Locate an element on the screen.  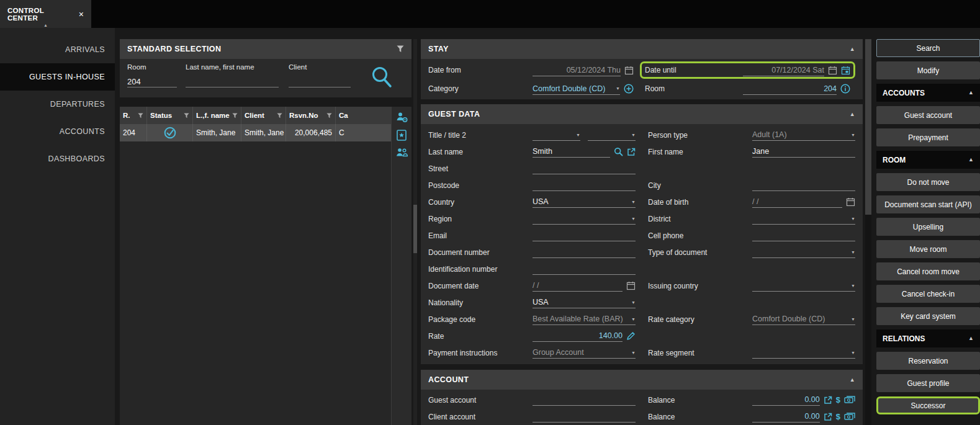
name-filter-input is located at coordinates (232, 81).